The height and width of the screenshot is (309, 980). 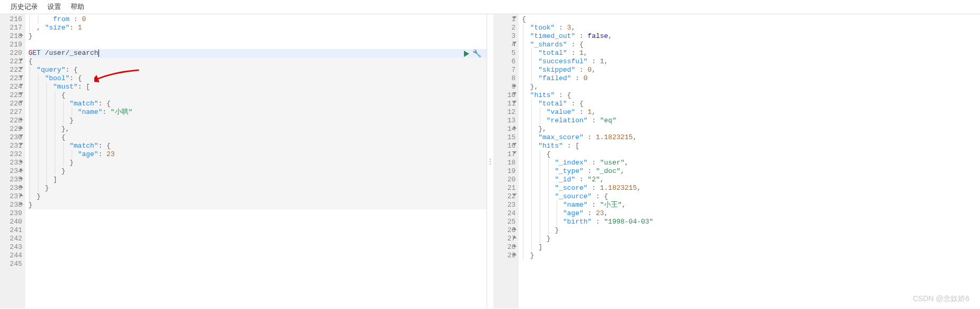 I want to click on token-key: "_type", so click(x=569, y=171).